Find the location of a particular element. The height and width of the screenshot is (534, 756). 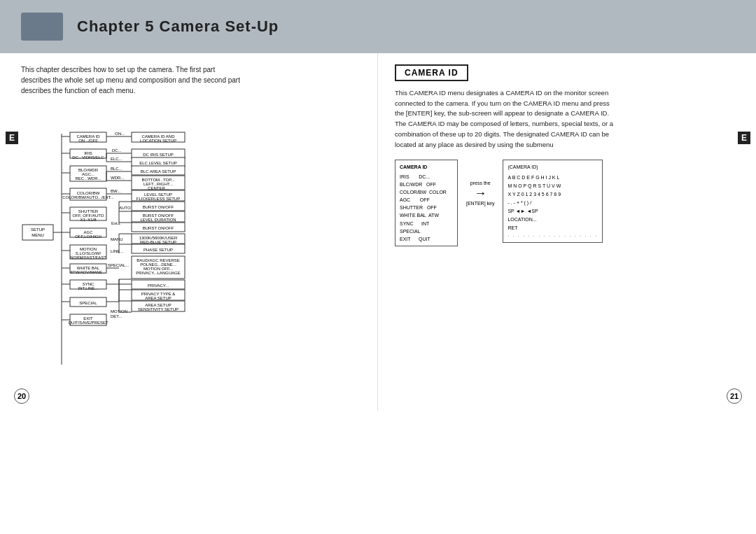

page-num-left: 20 is located at coordinates (22, 396).